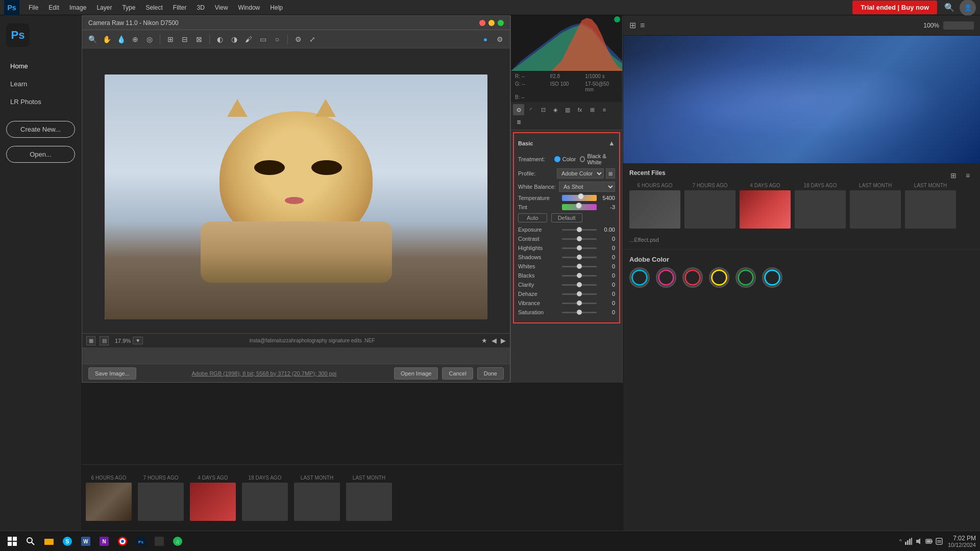 The width and height of the screenshot is (980, 551). What do you see at coordinates (457, 373) in the screenshot?
I see `cancel-button: Cancel` at bounding box center [457, 373].